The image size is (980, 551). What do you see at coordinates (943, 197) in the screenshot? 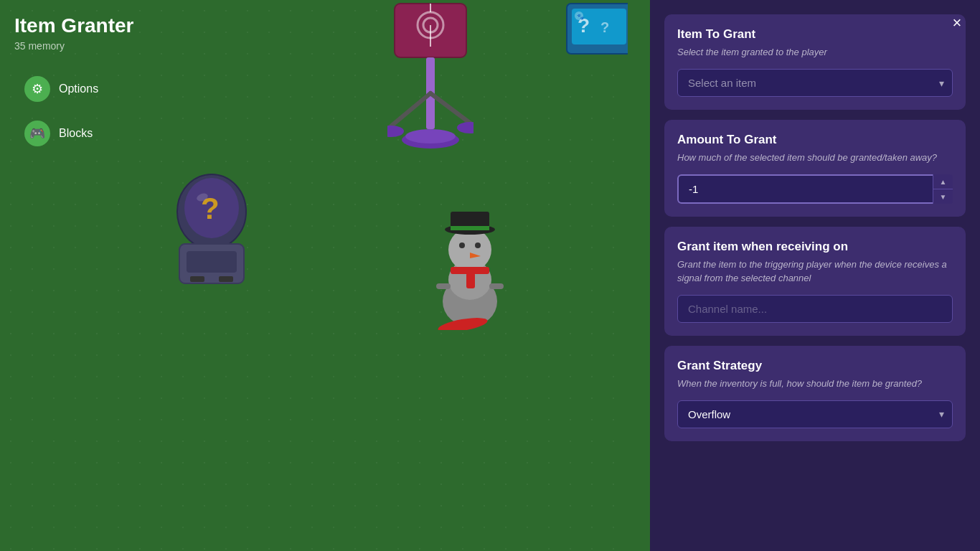
I see `spinner-down-button: ▼` at bounding box center [943, 197].